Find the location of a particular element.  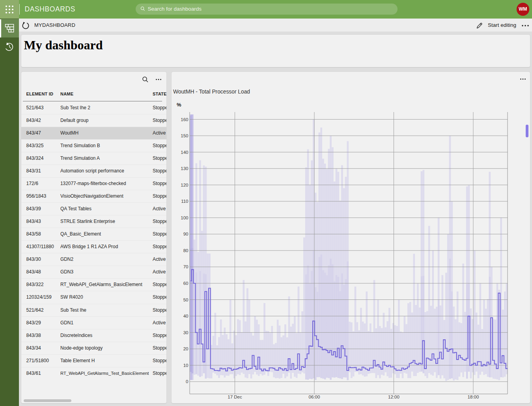

svg-text: 80 is located at coordinates (186, 251).